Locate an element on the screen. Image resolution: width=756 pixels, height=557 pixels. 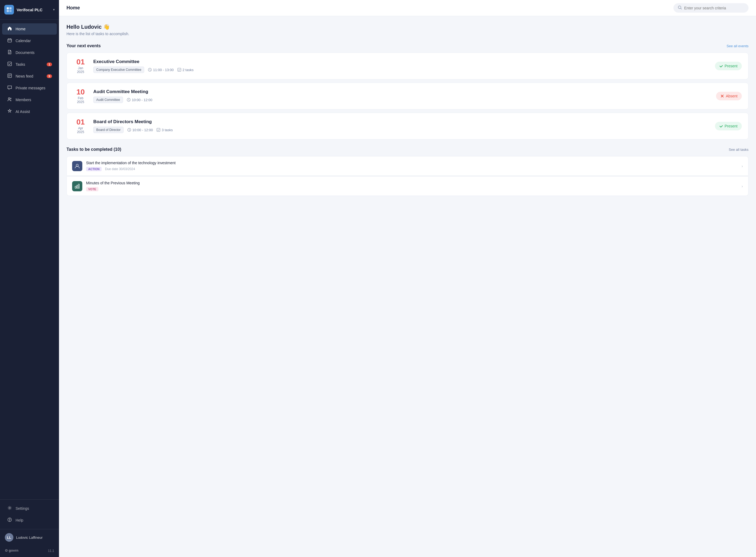
tasks-icon is located at coordinates (10, 64).